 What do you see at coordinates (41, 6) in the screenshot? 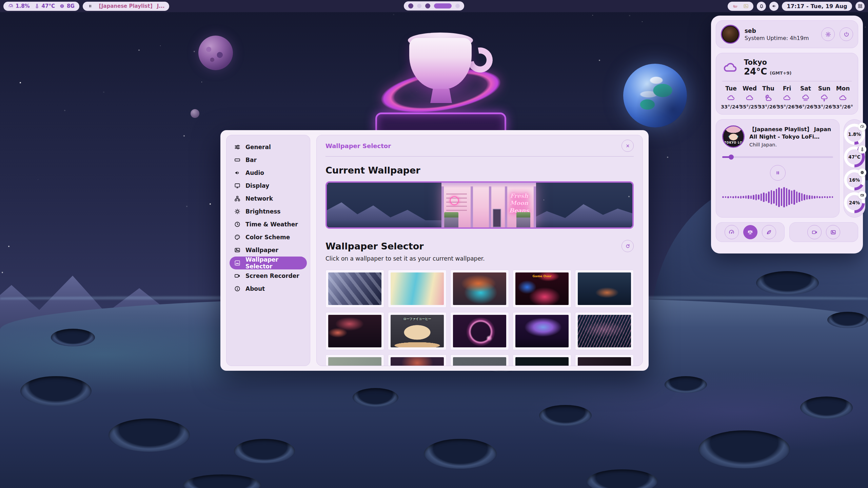
I see `system-stats-pill: 1.8% 47°C 8G` at bounding box center [41, 6].